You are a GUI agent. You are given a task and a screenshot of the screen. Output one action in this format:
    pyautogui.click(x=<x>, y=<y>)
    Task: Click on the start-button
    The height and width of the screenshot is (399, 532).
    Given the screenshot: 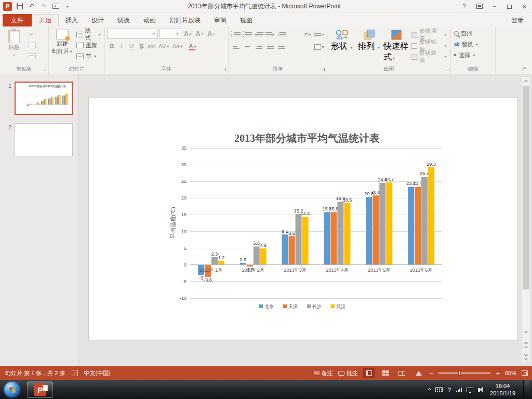 What is the action you would take?
    pyautogui.click(x=12, y=390)
    